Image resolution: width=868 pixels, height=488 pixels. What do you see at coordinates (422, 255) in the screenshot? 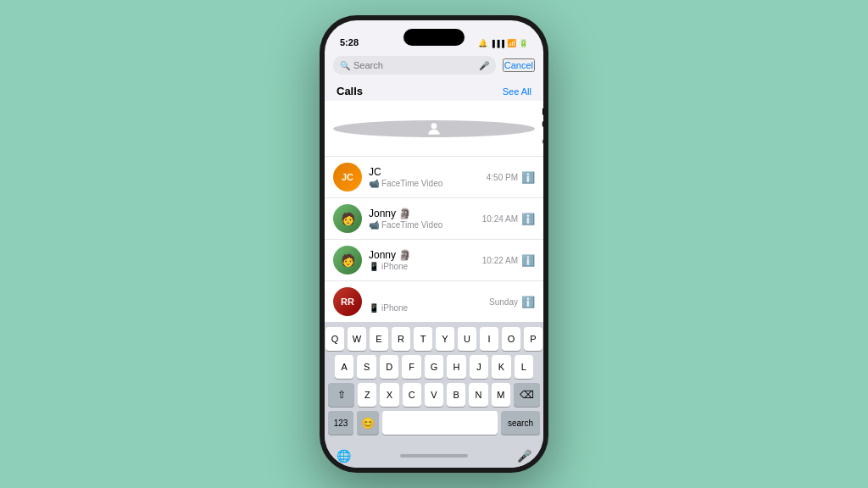
I see `jonny2-name: Jonny 🗿` at bounding box center [422, 255].